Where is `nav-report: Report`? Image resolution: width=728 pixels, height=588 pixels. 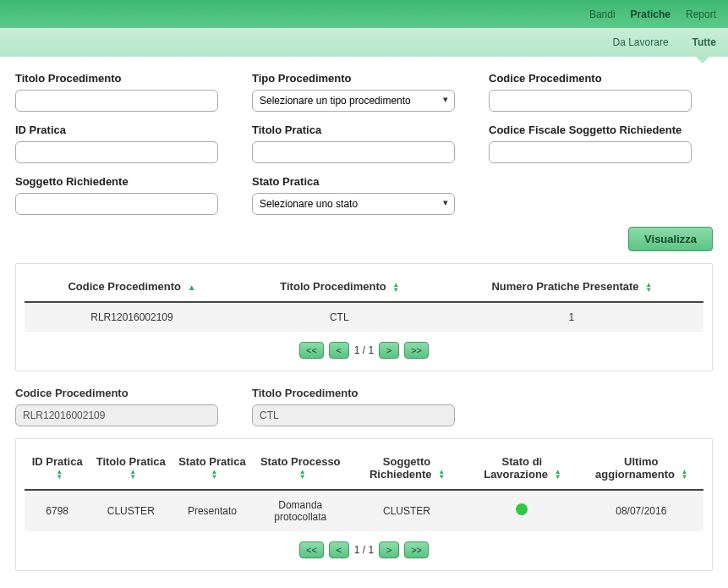 nav-report: Report is located at coordinates (701, 14).